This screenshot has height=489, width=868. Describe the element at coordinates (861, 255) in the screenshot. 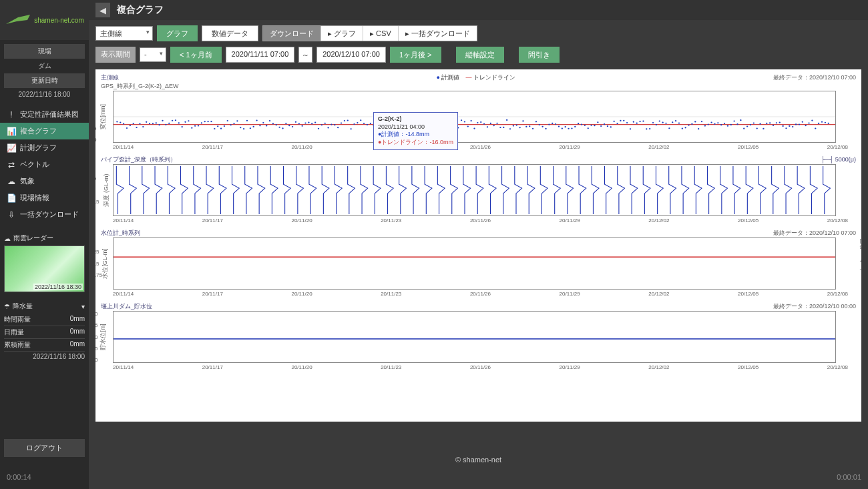

I see `right-annotation: [GL-m]9.2+-` at that location.